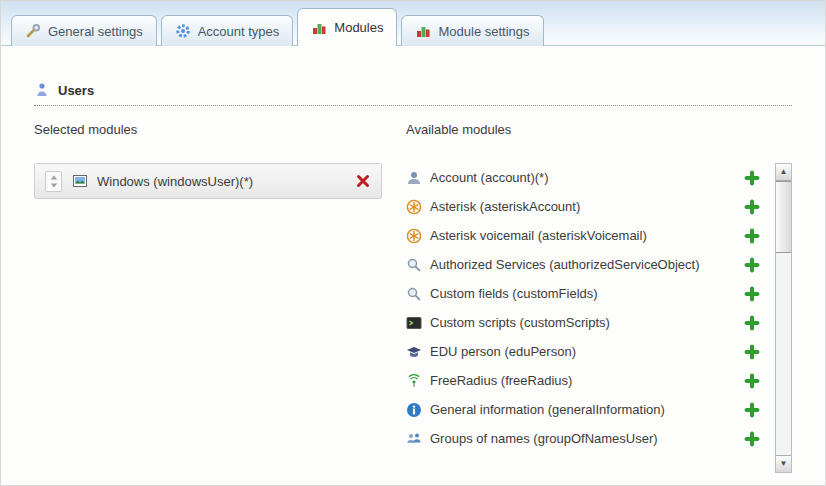 The width and height of the screenshot is (826, 486). I want to click on available-module-name: EDU person (eduPerson), so click(587, 352).